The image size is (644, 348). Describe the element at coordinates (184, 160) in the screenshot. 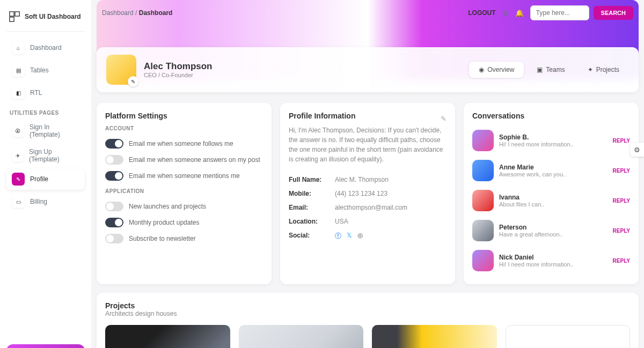

I see `setting-row: Email me when someone answers on my post` at that location.